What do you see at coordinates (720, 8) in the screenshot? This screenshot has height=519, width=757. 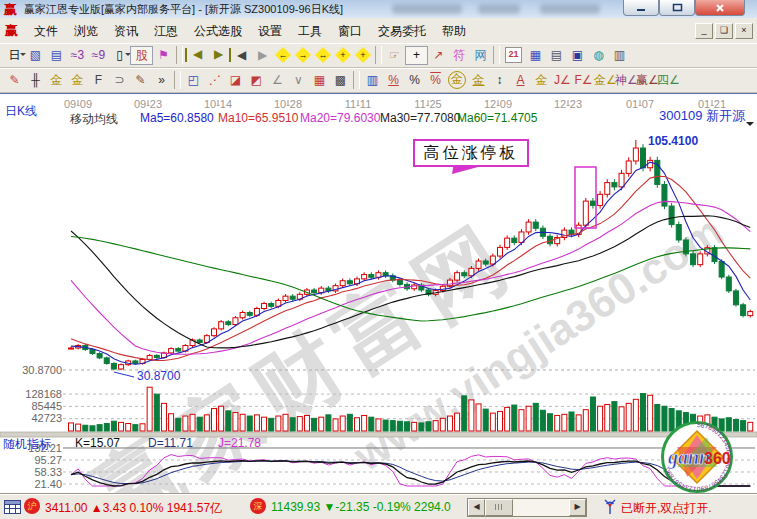 I see `window-close-button` at bounding box center [720, 8].